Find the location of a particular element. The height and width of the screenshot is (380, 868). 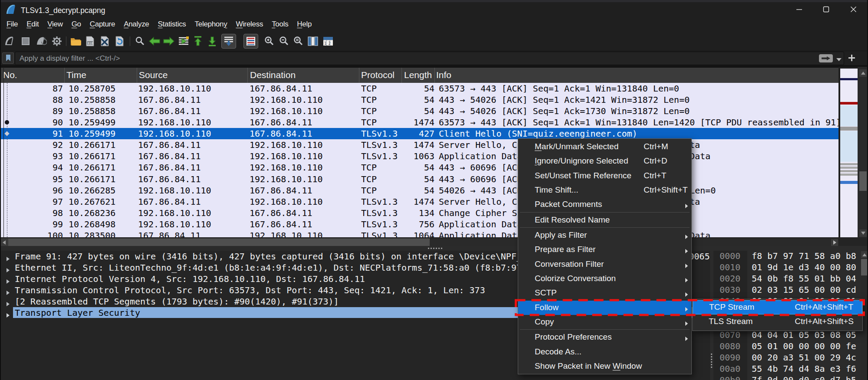

toolbar-button-colorize-packets is located at coordinates (251, 41).